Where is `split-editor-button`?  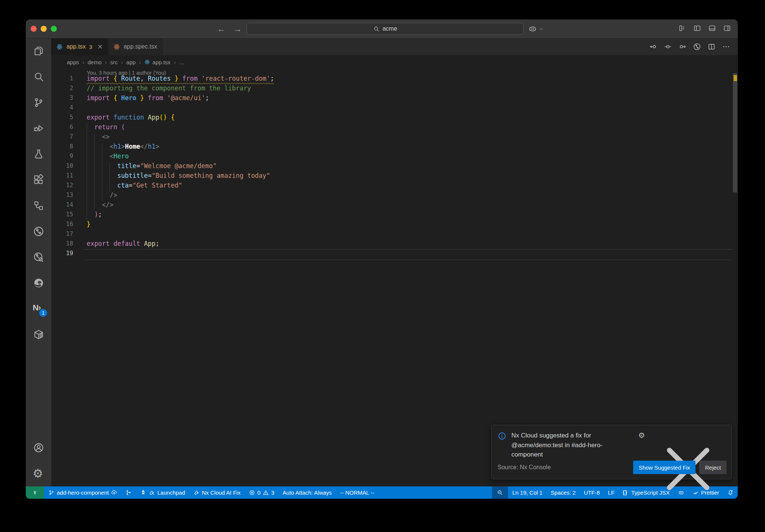 split-editor-button is located at coordinates (712, 47).